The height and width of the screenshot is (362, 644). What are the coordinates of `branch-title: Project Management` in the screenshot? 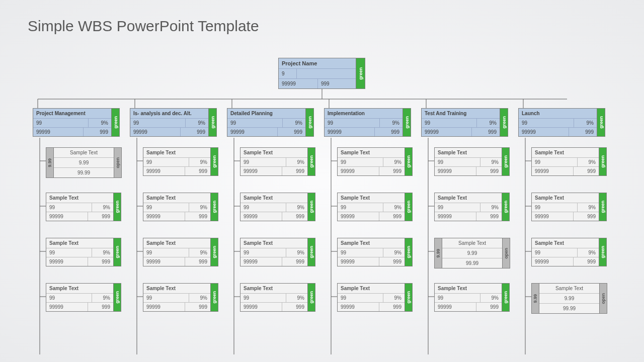 It's located at (72, 114).